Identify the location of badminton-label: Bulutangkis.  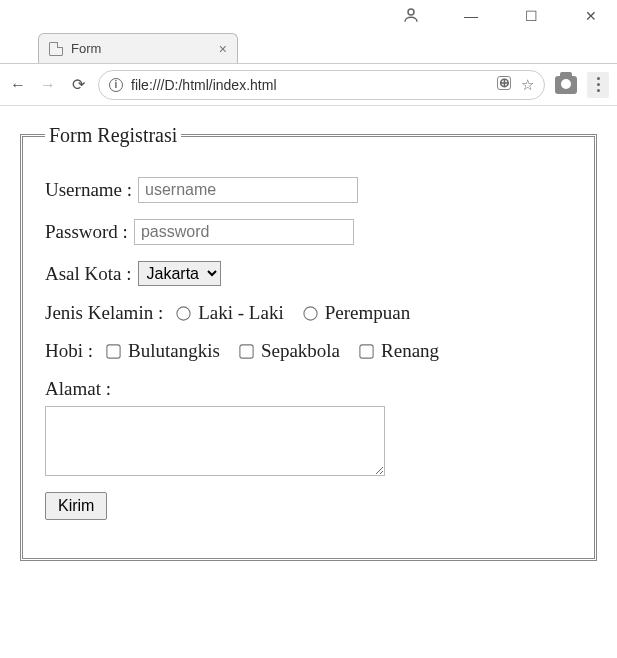
(174, 351).